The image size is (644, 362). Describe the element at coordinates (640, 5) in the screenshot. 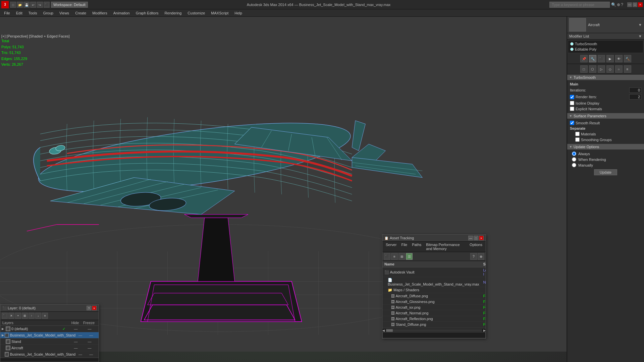

I see `close-btn: ✕` at that location.